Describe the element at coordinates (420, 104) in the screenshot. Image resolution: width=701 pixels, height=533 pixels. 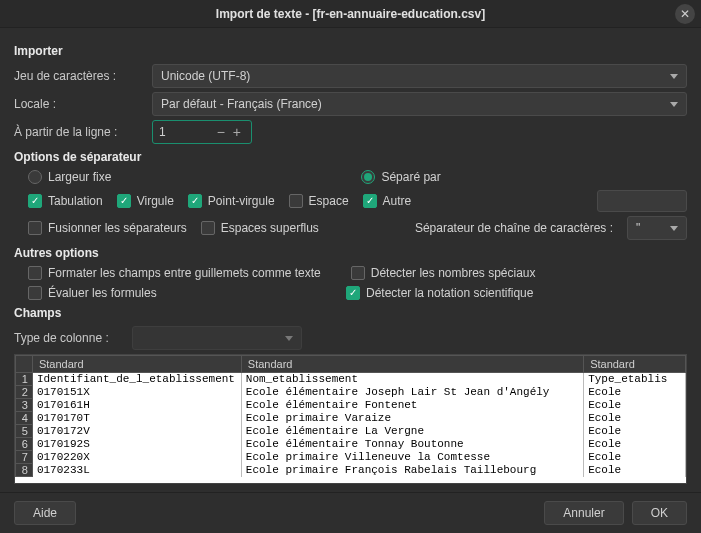
I see `locale-dropdown: Par défaut - Français (France)` at that location.